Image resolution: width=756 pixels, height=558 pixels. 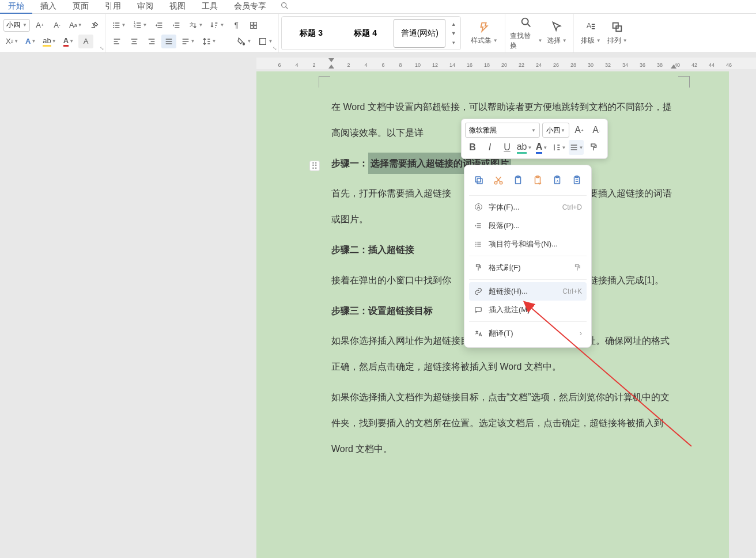 What do you see at coordinates (254, 25) in the screenshot?
I see `char-border-btn` at bounding box center [254, 25].